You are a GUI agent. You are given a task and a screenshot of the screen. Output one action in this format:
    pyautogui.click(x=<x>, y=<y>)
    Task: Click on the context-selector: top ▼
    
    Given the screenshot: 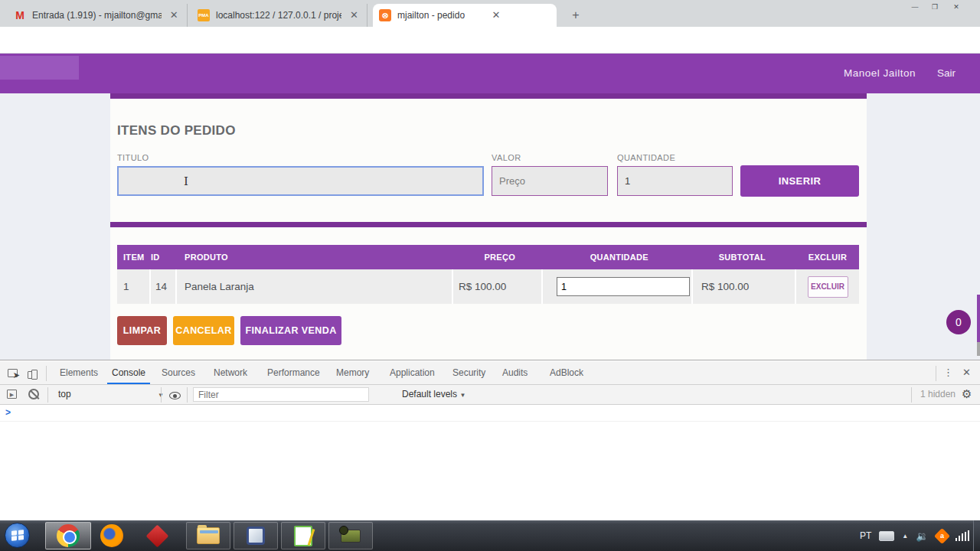 What is the action you would take?
    pyautogui.click(x=111, y=394)
    